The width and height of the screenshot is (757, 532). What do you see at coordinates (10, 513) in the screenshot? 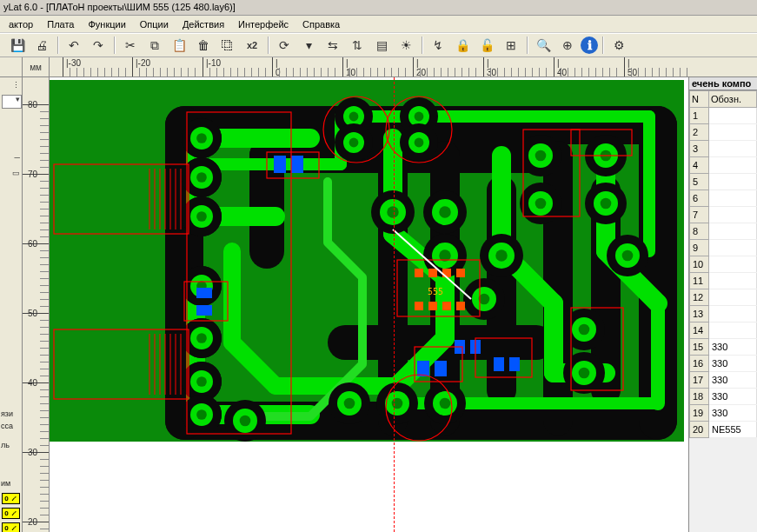
I see `badge-2: 0 ⟋` at bounding box center [10, 513].